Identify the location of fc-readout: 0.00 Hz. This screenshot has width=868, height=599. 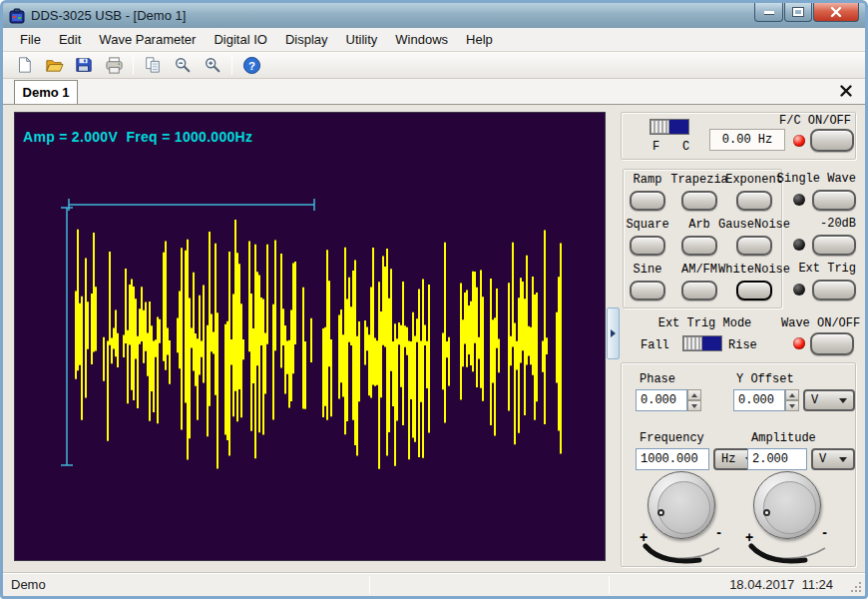
(747, 140).